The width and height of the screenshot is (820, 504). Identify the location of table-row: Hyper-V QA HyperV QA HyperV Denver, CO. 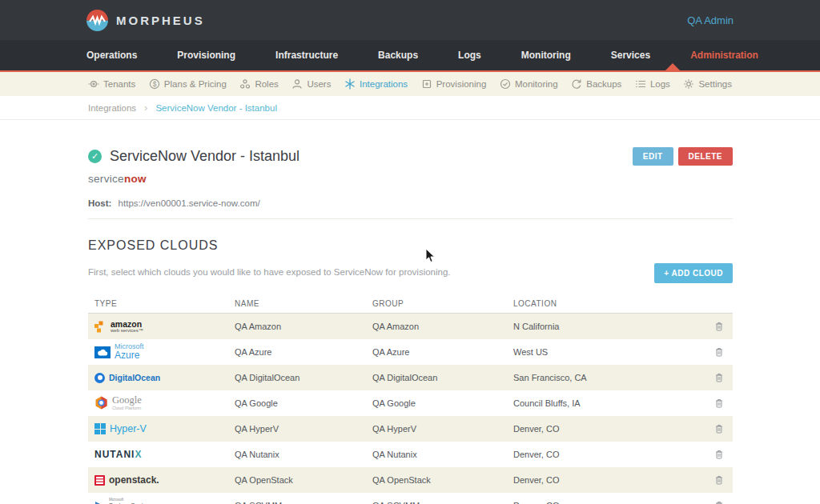
(410, 429).